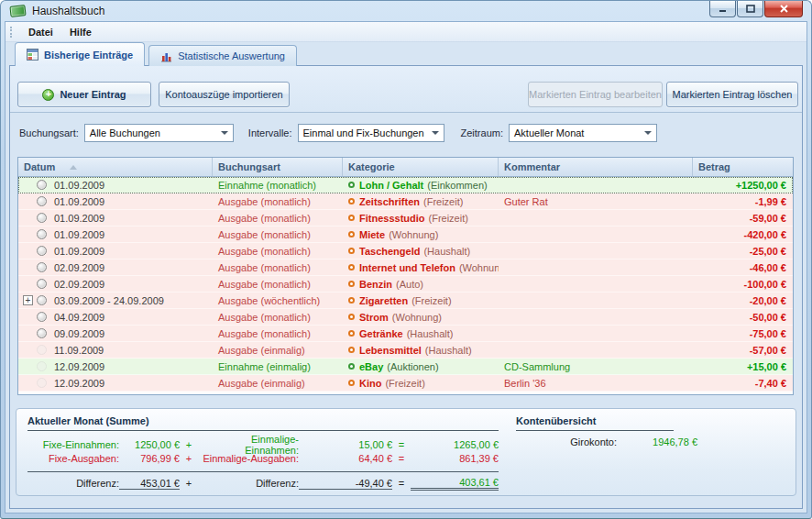  What do you see at coordinates (583, 133) in the screenshot?
I see `zeitraum-select: Aktueller Monat` at bounding box center [583, 133].